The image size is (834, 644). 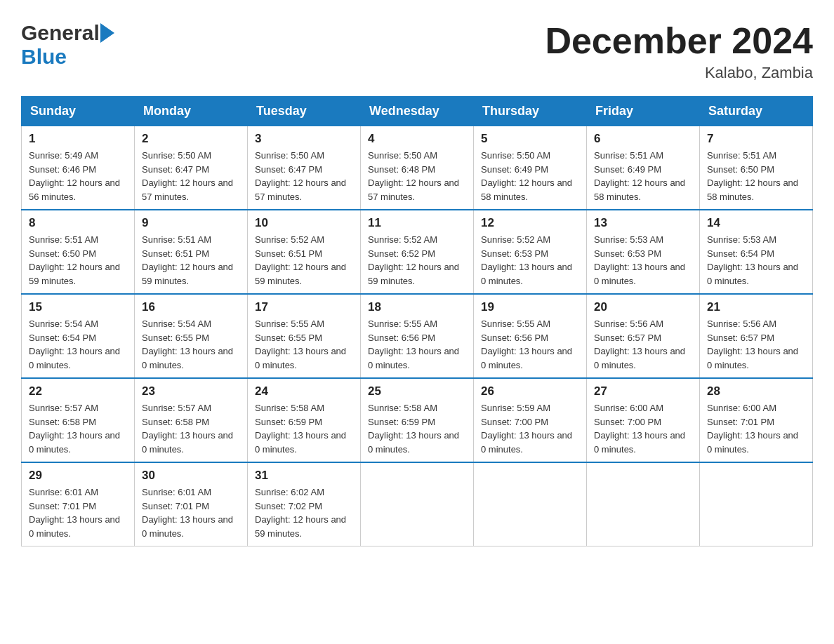 What do you see at coordinates (417, 112) in the screenshot?
I see `calendar-header-row: Sunday Monday Tuesday Wednesday Thursday…` at bounding box center [417, 112].